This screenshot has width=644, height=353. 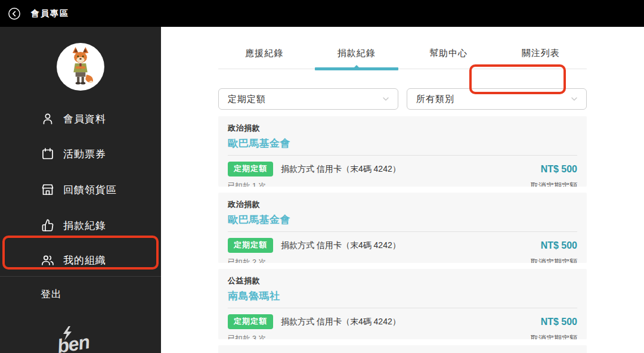 What do you see at coordinates (80, 67) in the screenshot?
I see `fox-avatar-image` at bounding box center [80, 67].